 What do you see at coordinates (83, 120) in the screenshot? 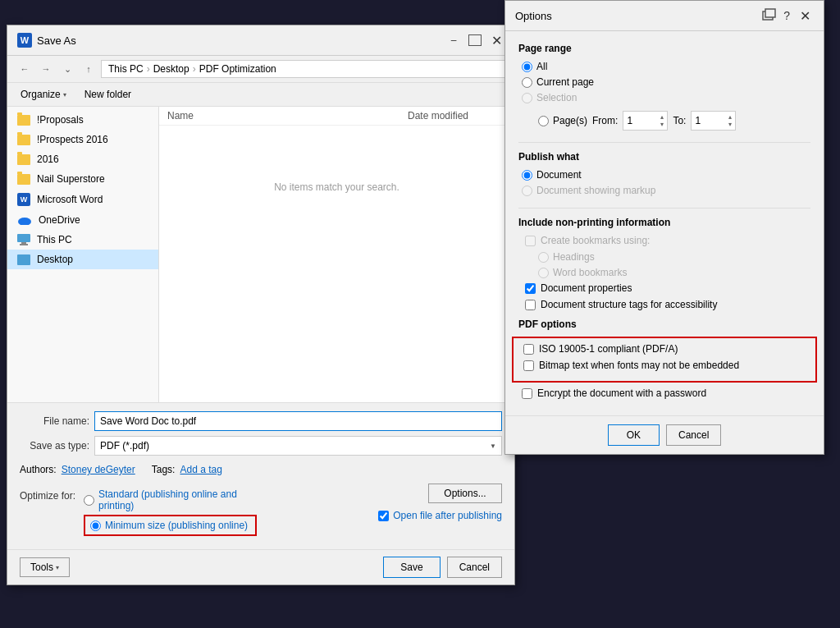
I see `sidebar-item-proposals: !Proposals` at bounding box center [83, 120].